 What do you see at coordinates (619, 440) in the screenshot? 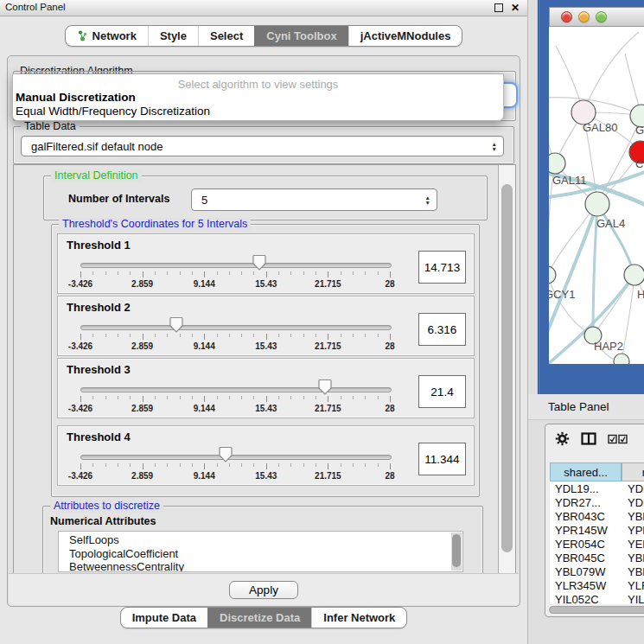
I see `column-checkboxes-icon` at bounding box center [619, 440].